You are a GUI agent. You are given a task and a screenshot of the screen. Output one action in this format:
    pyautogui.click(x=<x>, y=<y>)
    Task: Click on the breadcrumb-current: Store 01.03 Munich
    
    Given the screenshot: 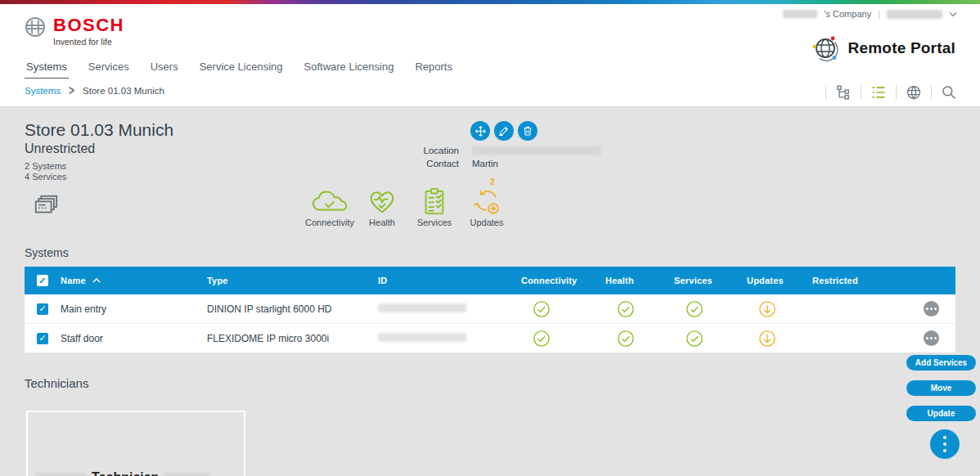 What is the action you would take?
    pyautogui.click(x=124, y=91)
    